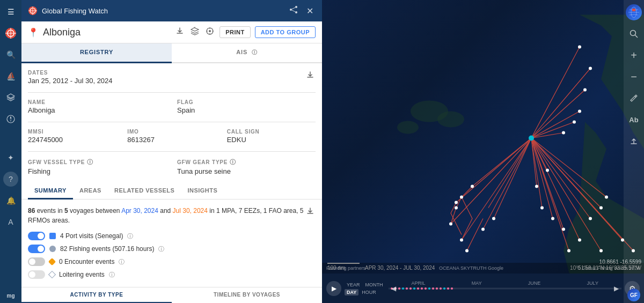 The width and height of the screenshot is (644, 303). I want to click on sub-tab-areas: AREAS, so click(90, 191).